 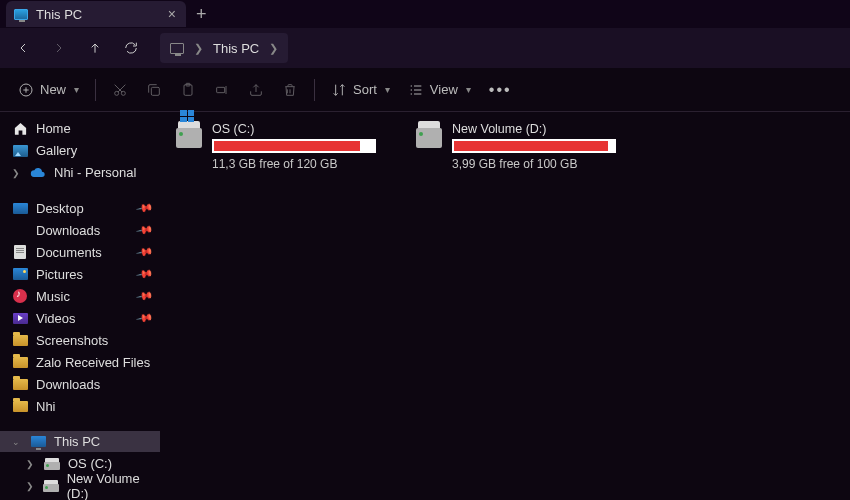 What do you see at coordinates (80, 172) in the screenshot?
I see `sidebar-item-onedrive: ❯ Nhi - Personal` at bounding box center [80, 172].